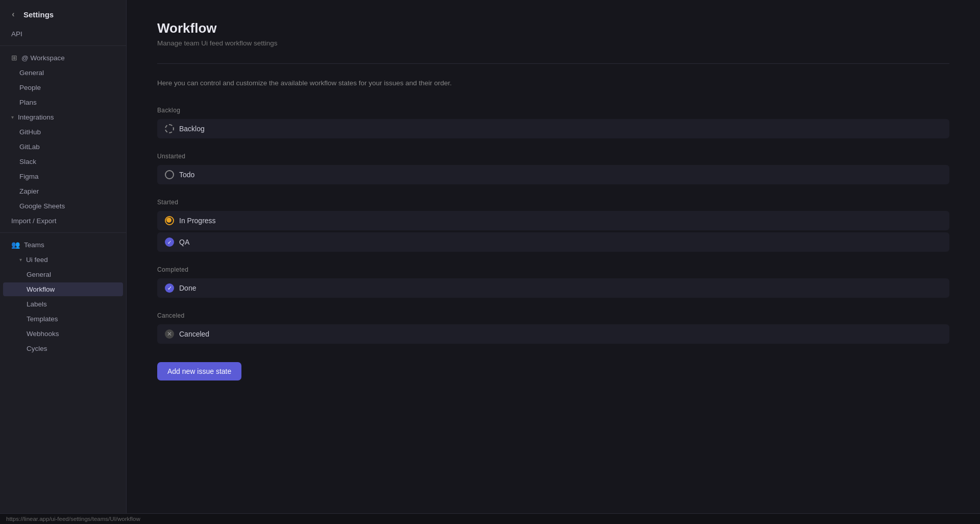  What do you see at coordinates (553, 316) in the screenshot?
I see `canceled-section-title: Canceled` at bounding box center [553, 316].